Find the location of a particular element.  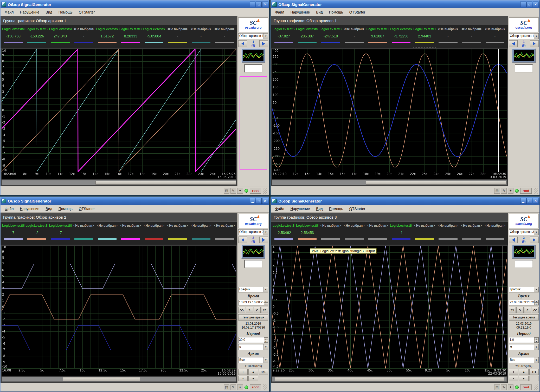

time-edit: 22.03.19 09:23:20 ▲▼ is located at coordinates (524, 303).